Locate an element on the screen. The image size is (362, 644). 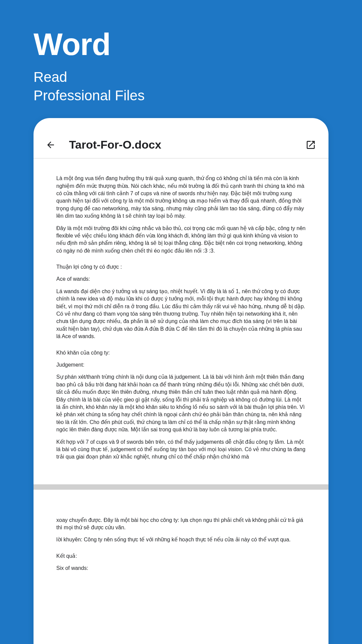
promo-subtitle: Read Professional Files is located at coordinates (181, 87).